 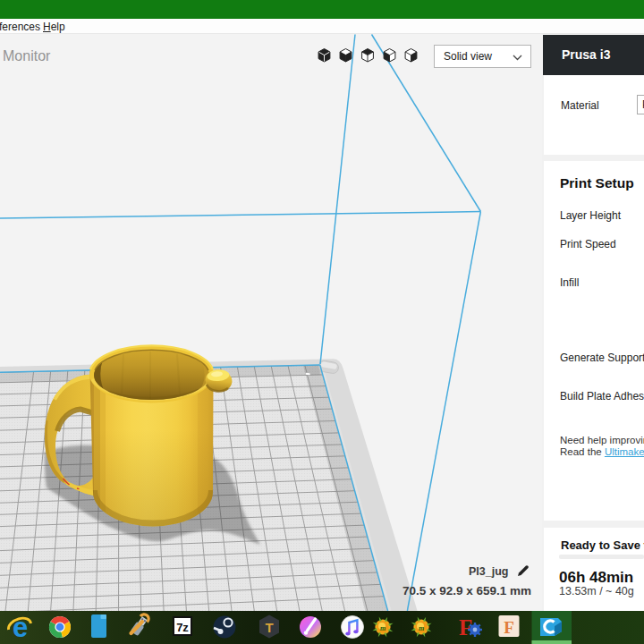 What do you see at coordinates (509, 628) in the screenshot?
I see `svg-text: F` at bounding box center [509, 628].